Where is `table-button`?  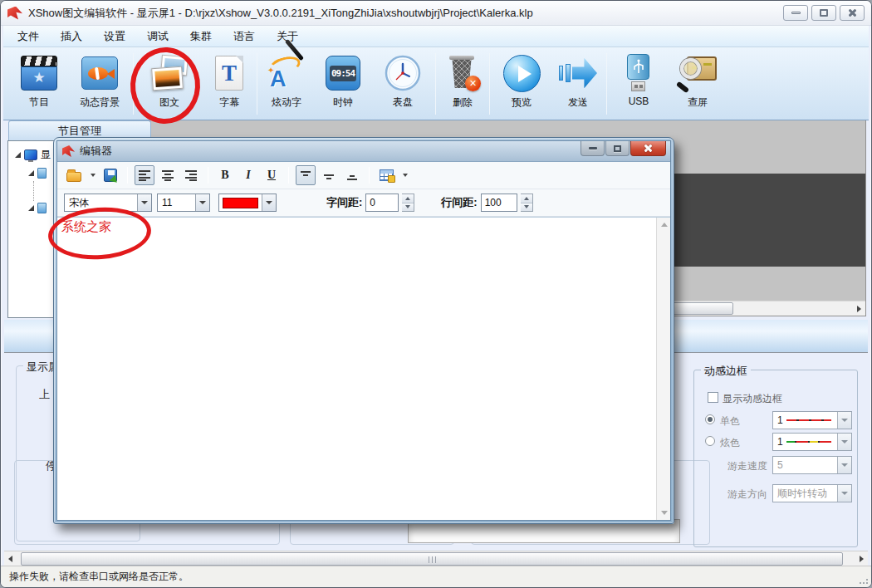 table-button is located at coordinates (386, 175).